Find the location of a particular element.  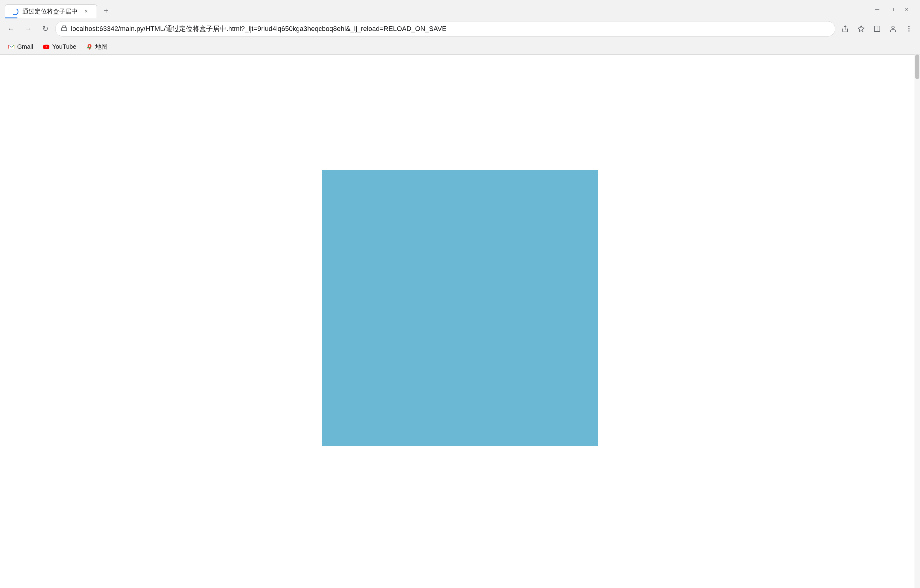

browser-chrome: 通过定位将盒子居中 × + ─ □ × ← is located at coordinates (460, 27).